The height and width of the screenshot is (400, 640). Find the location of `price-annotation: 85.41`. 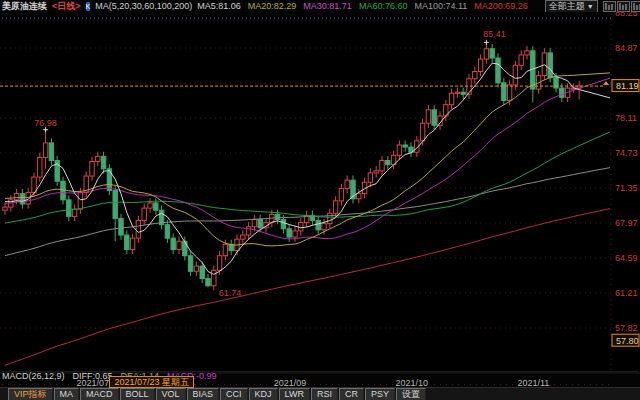

price-annotation: 85.41 is located at coordinates (494, 34).